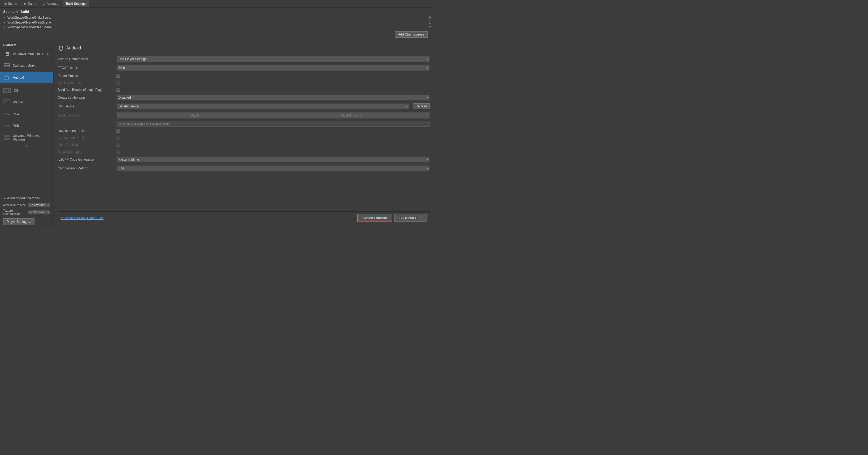 The width and height of the screenshot is (868, 455). Describe the element at coordinates (7, 102) in the screenshot. I see `webgl-icon: HTML 5` at that location.